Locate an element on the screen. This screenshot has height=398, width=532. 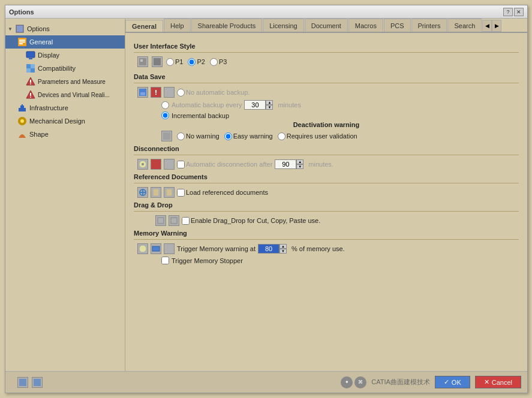
ref-docs-row: Load referenced documents is located at coordinates (326, 192).